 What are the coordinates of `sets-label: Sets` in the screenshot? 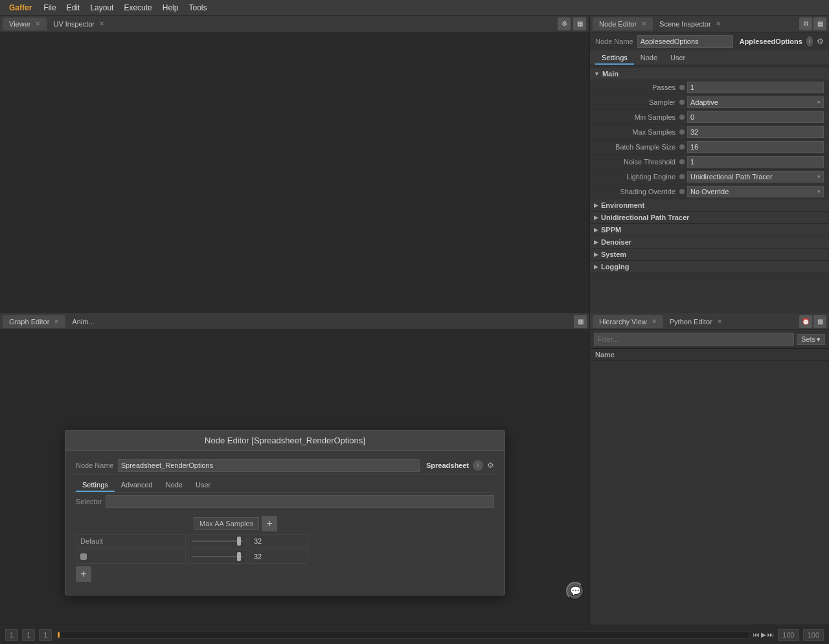 It's located at (808, 339).